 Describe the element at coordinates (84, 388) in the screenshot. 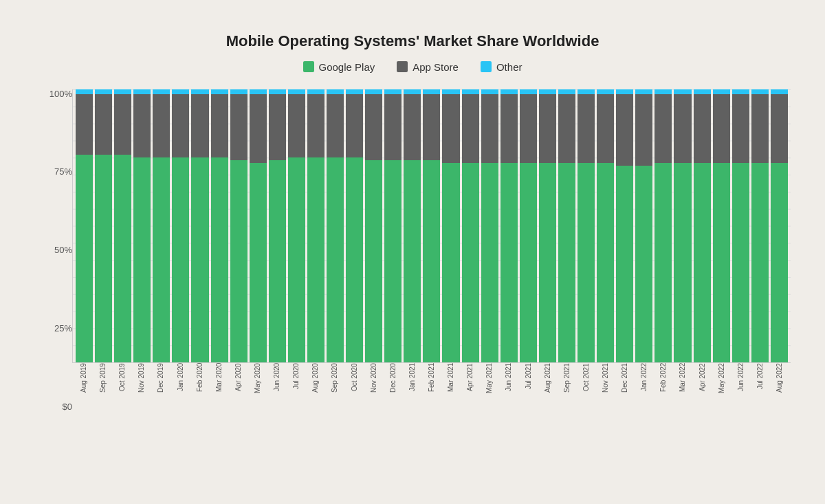

I see `x-axis-label: Aug 2019` at that location.